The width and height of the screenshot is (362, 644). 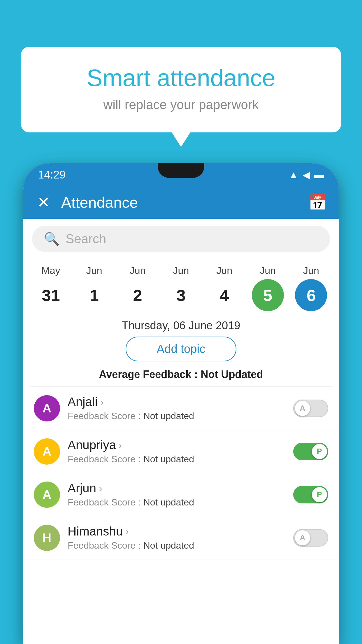 What do you see at coordinates (181, 538) in the screenshot?
I see `student-item: HHimanshu ›Feedback Score : Not updatedA` at bounding box center [181, 538].